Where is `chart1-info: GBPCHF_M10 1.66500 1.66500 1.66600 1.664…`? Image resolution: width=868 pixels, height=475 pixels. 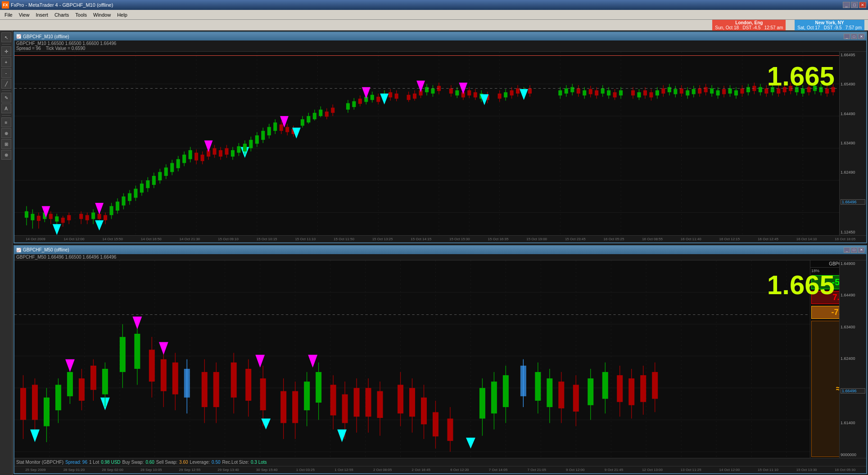
chart1-info: GBPCHF_M10 1.66500 1.66500 1.66600 1.664… is located at coordinates (440, 46).